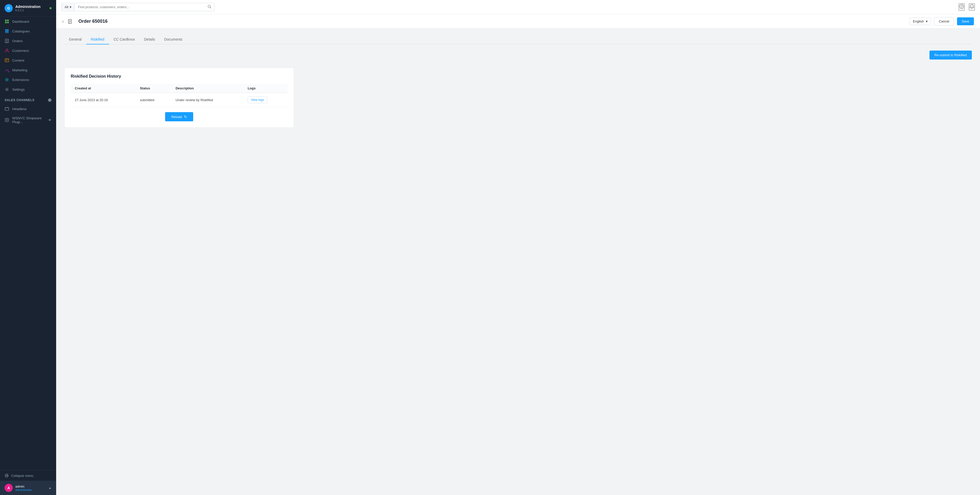 The width and height of the screenshot is (980, 495). What do you see at coordinates (154, 100) in the screenshot?
I see `cell-status: submitted` at bounding box center [154, 100].